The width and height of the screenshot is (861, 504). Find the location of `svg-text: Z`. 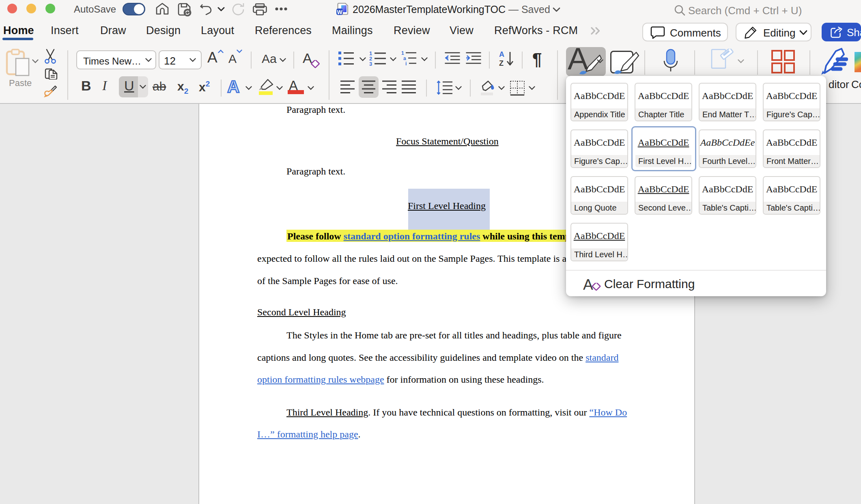

svg-text: Z is located at coordinates (502, 63).